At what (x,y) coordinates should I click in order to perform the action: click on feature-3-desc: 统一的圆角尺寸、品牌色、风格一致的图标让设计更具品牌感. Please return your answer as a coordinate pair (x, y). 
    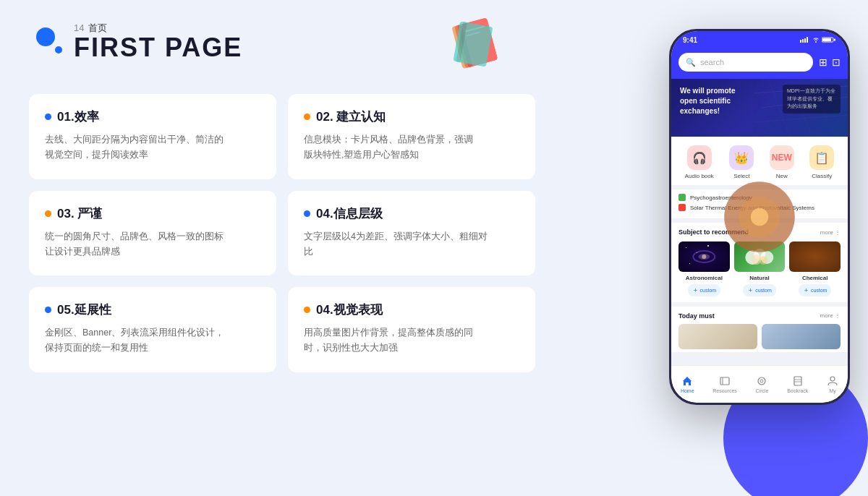
    Looking at the image, I should click on (153, 244).